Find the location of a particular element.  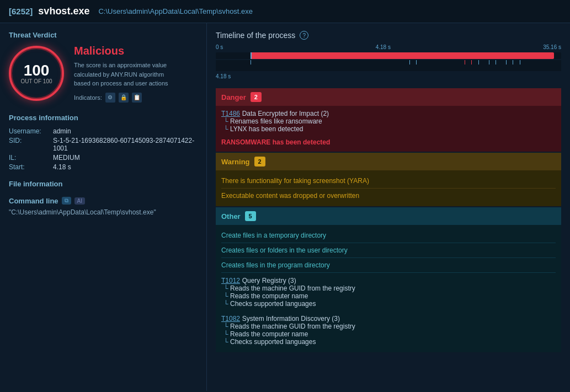

indicator-icon-1: ⚙ is located at coordinates (110, 98).